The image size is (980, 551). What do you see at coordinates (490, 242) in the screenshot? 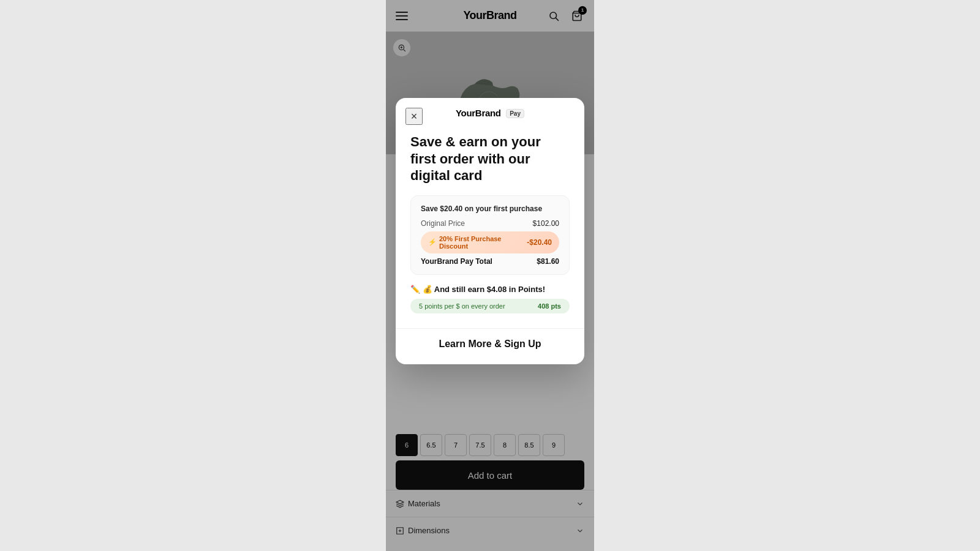
I see `discount-row: ⚡ 20% First Purchase Discount -$20.40` at bounding box center [490, 242].